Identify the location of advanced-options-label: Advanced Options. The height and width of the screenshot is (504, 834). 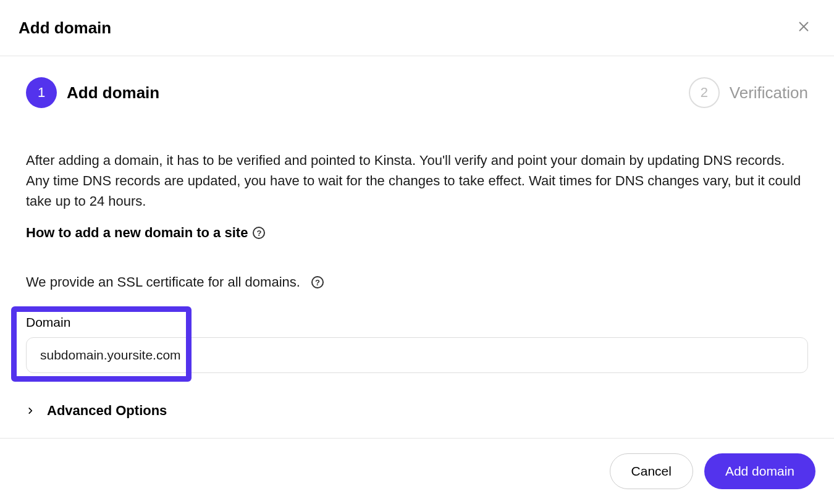
(107, 411).